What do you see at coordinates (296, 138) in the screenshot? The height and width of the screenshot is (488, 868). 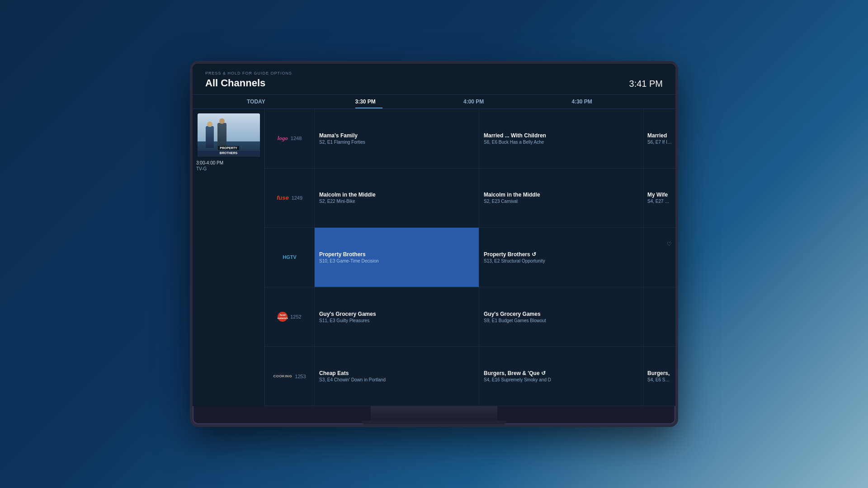 I see `channel-num-1248: 1248` at bounding box center [296, 138].